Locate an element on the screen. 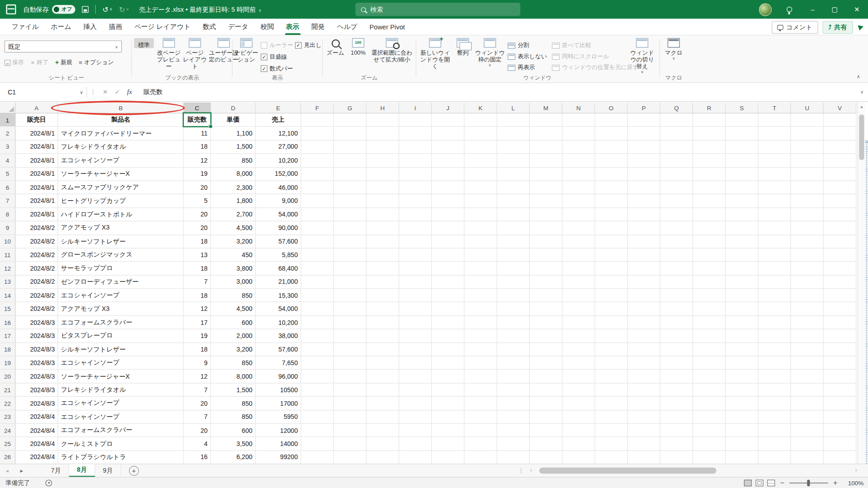 This screenshot has width=868, height=488. cell-N26 is located at coordinates (579, 457).